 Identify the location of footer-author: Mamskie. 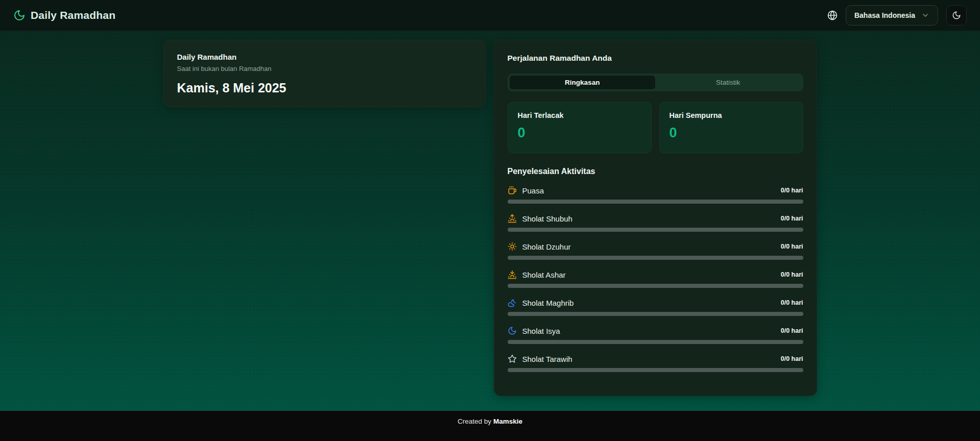
(508, 422).